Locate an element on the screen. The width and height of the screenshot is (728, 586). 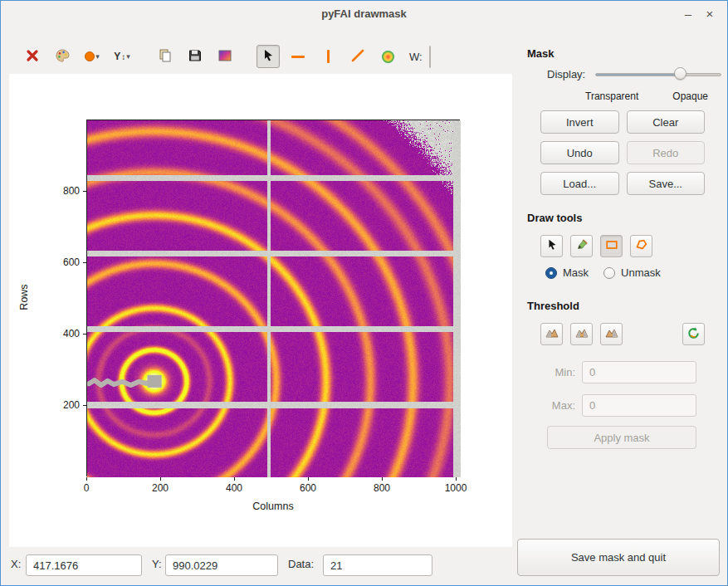
y-coordinate-label: Y: is located at coordinates (157, 564).